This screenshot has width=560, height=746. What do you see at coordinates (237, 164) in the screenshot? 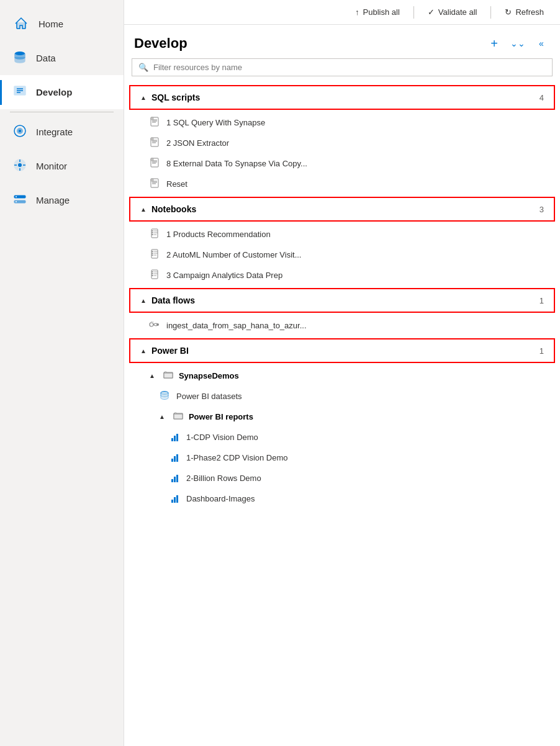
I see `sql-item-3-label: 8 External Data To Synapse Via Copy...` at bounding box center [237, 164].